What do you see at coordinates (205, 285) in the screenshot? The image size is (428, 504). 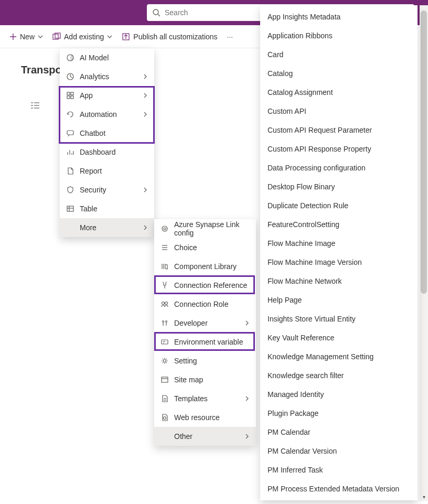 I see `more-menu-item-connection-reference: Connection Reference` at bounding box center [205, 285].